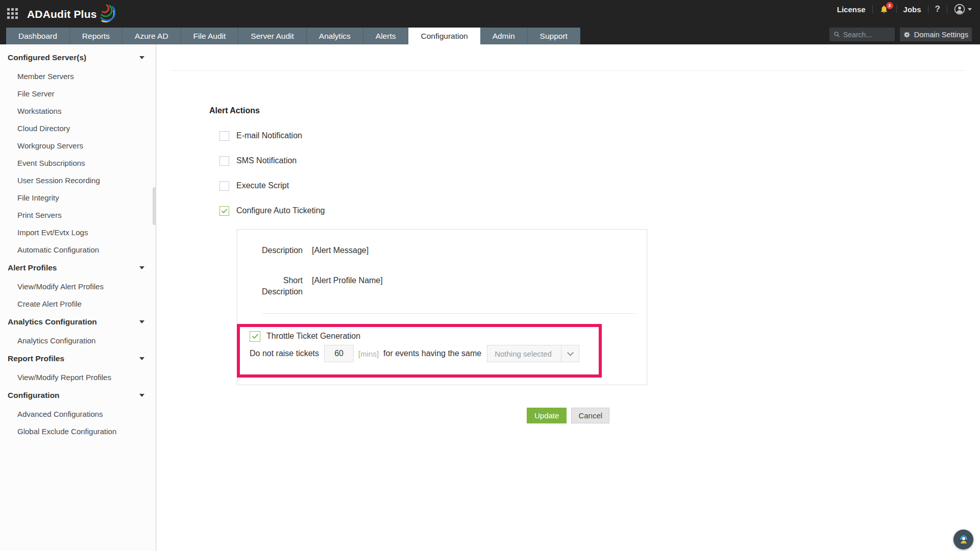 Image resolution: width=980 pixels, height=551 pixels. Describe the element at coordinates (312, 251) in the screenshot. I see `description-row: Description [Alert Message]` at that location.